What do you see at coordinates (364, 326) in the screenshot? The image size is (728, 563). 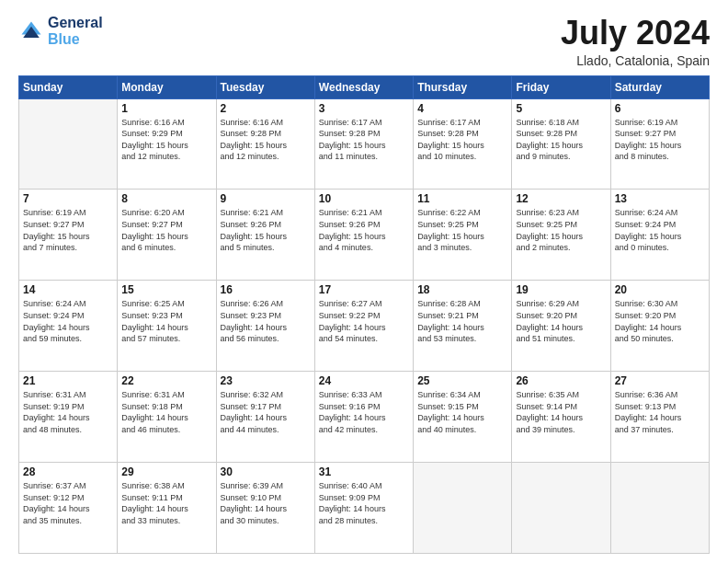 I see `calendar-cell: 17Sunrise: 6:27 AM Sunset: 9:22 PM Dayli…` at bounding box center [364, 326].